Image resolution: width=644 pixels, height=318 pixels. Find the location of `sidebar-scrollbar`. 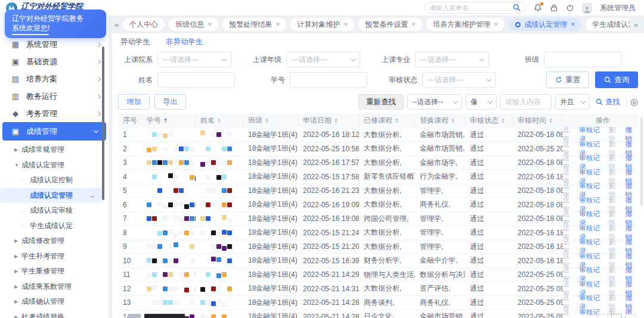

sidebar-scrollbar is located at coordinates (103, 123).